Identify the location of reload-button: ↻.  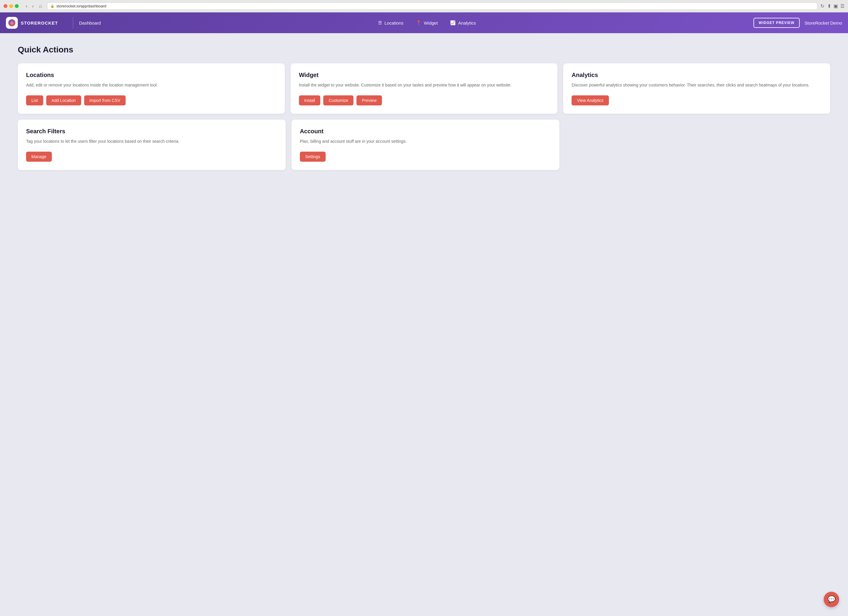
(823, 6).